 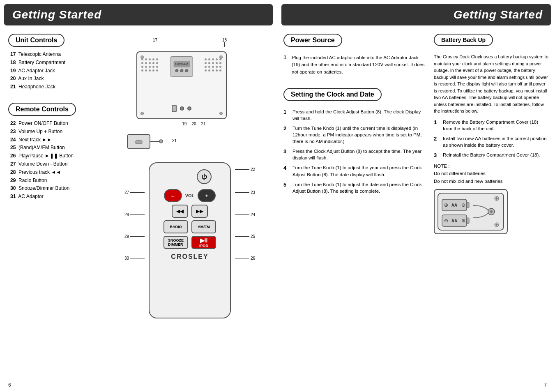 I want to click on vol-minus-btn: –, so click(x=173, y=196).